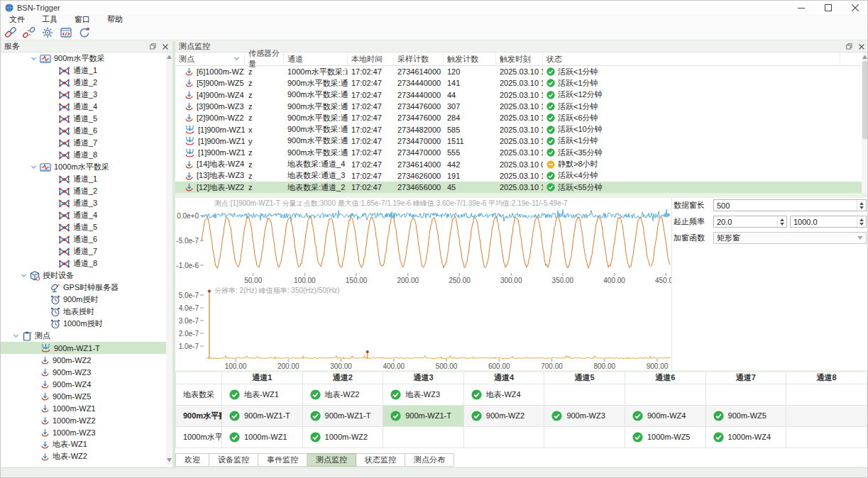 The image size is (868, 478). I want to click on grid-cell-1000m-WZ4: 1000m-WZ4, so click(746, 437).